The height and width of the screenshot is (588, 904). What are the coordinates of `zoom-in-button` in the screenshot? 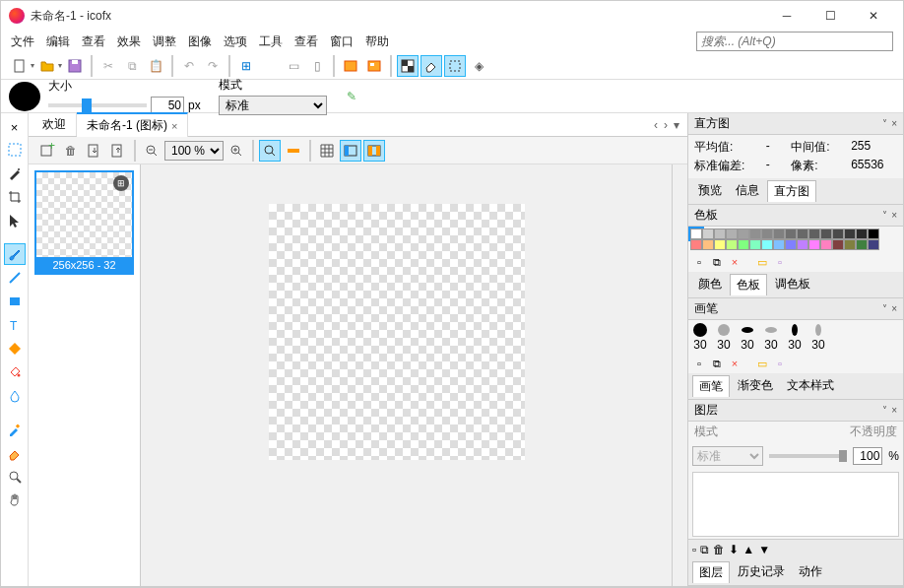 It's located at (236, 151).